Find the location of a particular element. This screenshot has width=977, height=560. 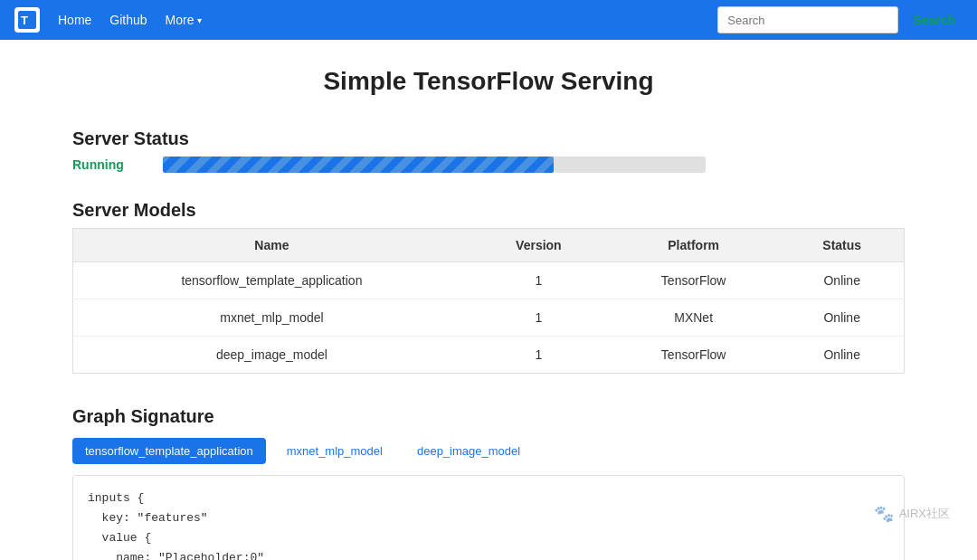

cell-name: tensorflow_template_application is located at coordinates (271, 280).